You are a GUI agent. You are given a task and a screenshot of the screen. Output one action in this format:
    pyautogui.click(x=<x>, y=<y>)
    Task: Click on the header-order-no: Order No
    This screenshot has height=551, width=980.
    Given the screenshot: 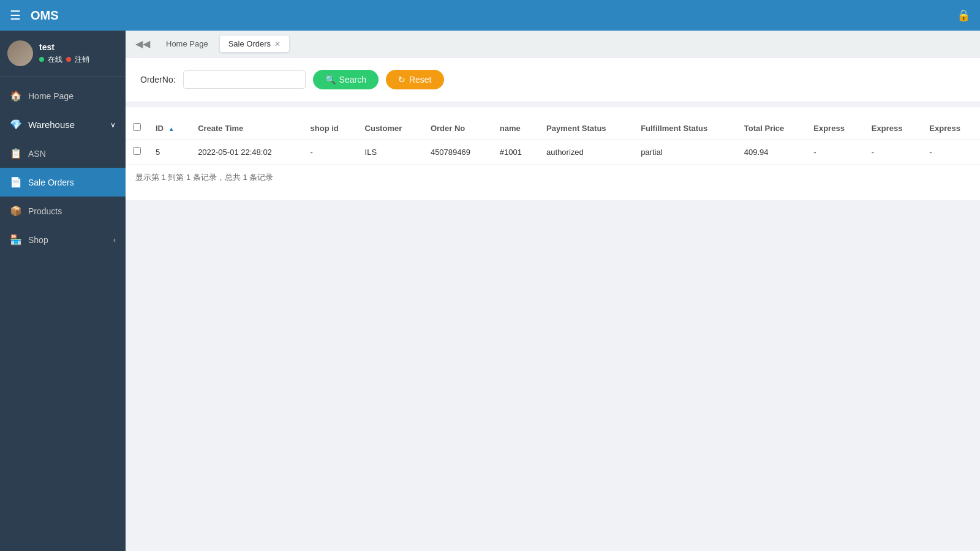 What is the action you would take?
    pyautogui.click(x=458, y=129)
    